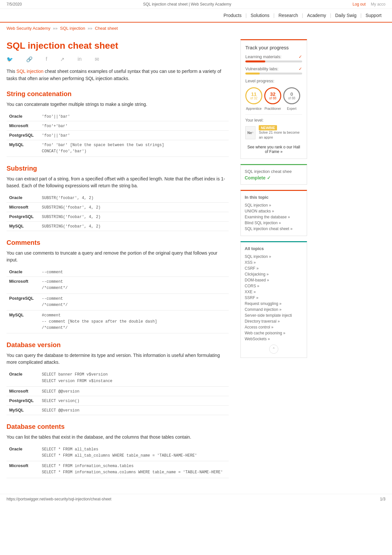 The image size is (392, 555). I want to click on topic-blind-sql-link: Blind SQL injection », so click(274, 223).